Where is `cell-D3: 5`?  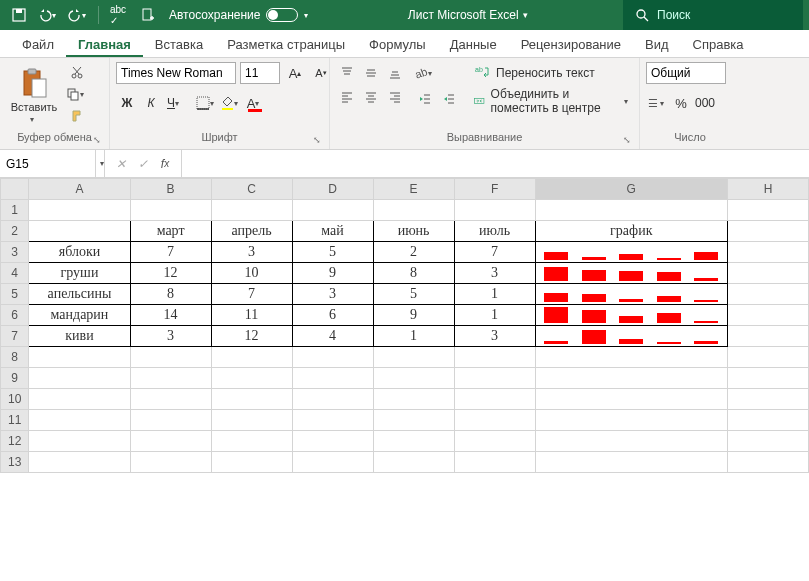 cell-D3: 5 is located at coordinates (332, 252).